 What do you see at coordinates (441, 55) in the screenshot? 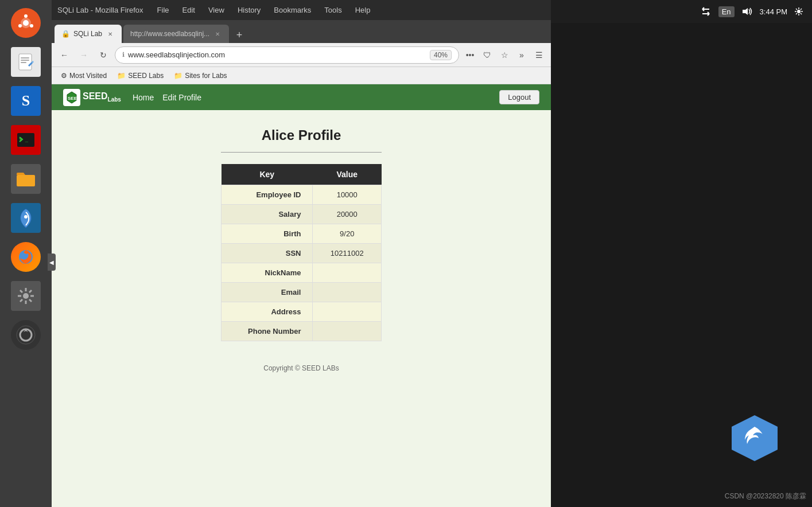
I see `zoom-level: 40%` at bounding box center [441, 55].